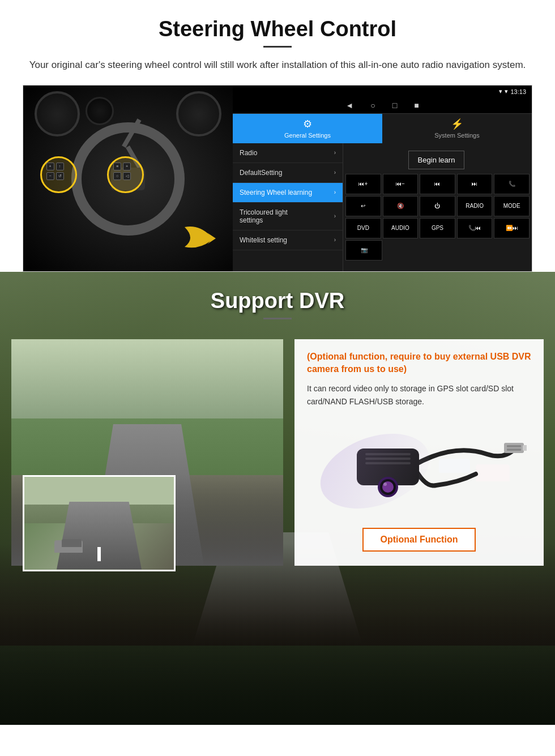  I want to click on dvr-bottom-overlay, so click(278, 668).